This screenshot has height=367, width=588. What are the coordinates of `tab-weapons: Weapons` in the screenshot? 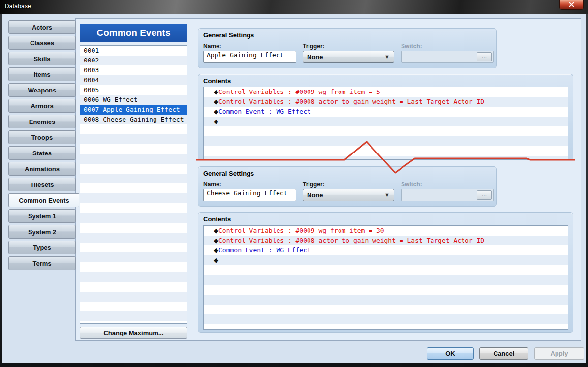 It's located at (42, 90).